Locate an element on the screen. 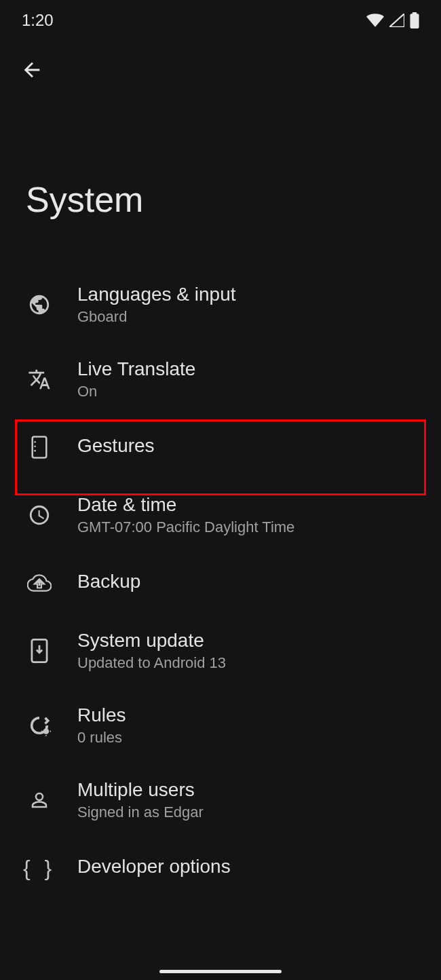 The height and width of the screenshot is (980, 441). item-subtitle: Signed in as Edgar is located at coordinates (246, 812).